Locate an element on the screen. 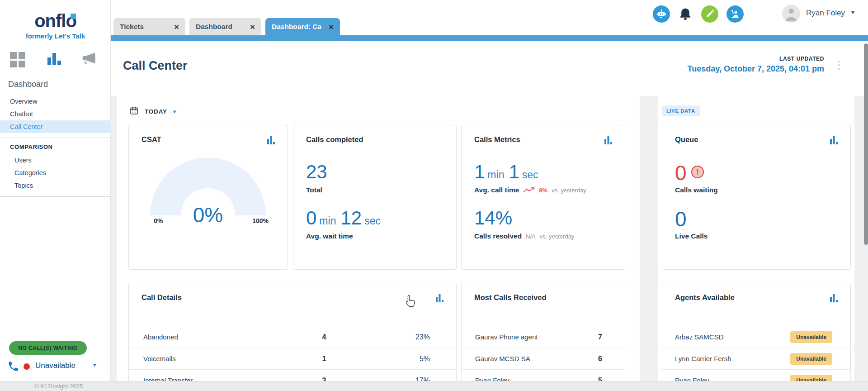 The image size is (868, 391). logo-wordmark: onflo is located at coordinates (55, 21).